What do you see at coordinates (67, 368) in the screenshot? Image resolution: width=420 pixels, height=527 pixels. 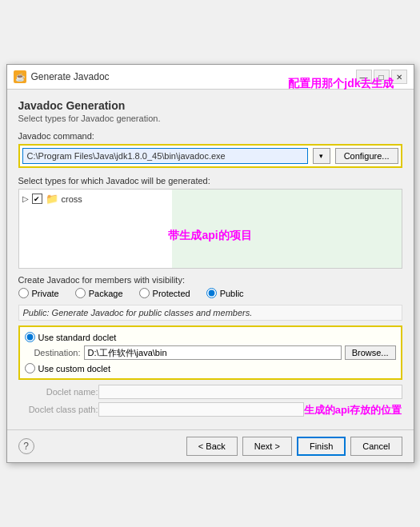 I see `radio-custom-doclet: Use custom doclet` at bounding box center [67, 368].